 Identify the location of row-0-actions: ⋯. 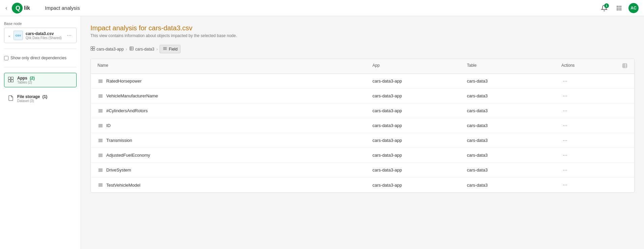
(589, 81).